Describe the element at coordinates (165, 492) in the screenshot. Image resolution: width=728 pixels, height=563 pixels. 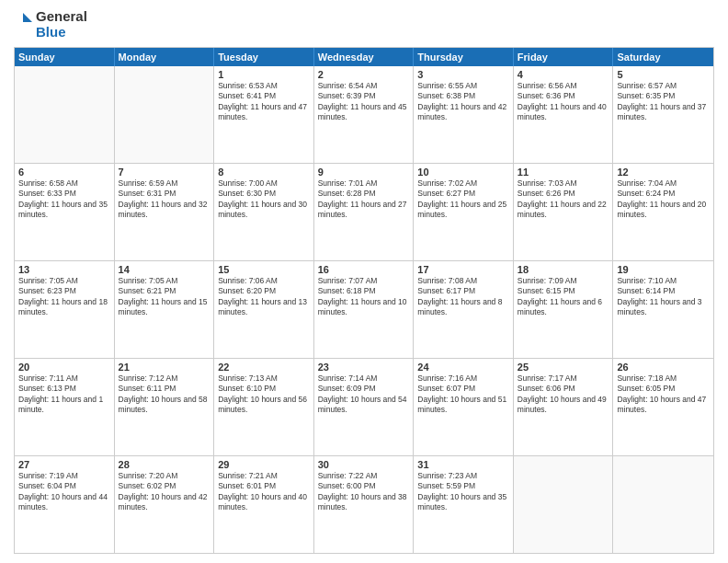
I see `cell-info: Sunrise: 7:20 AMSunset: 6:02 PMDaylight:…` at that location.